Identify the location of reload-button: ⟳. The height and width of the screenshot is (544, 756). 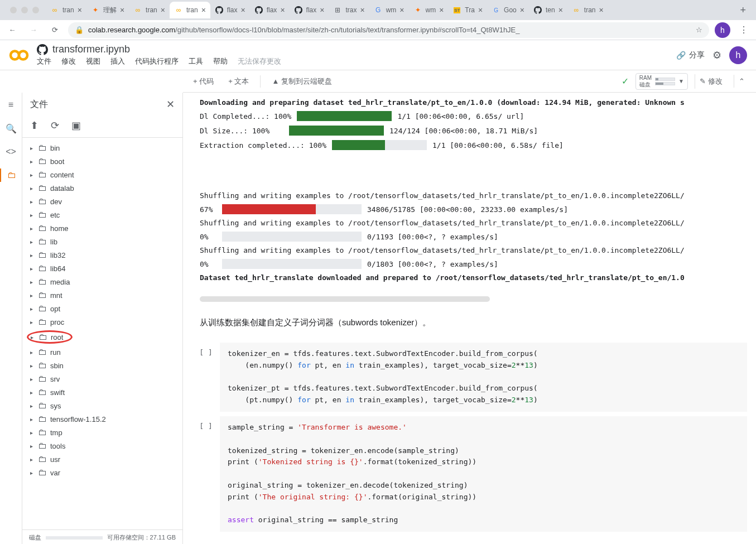
(55, 30).